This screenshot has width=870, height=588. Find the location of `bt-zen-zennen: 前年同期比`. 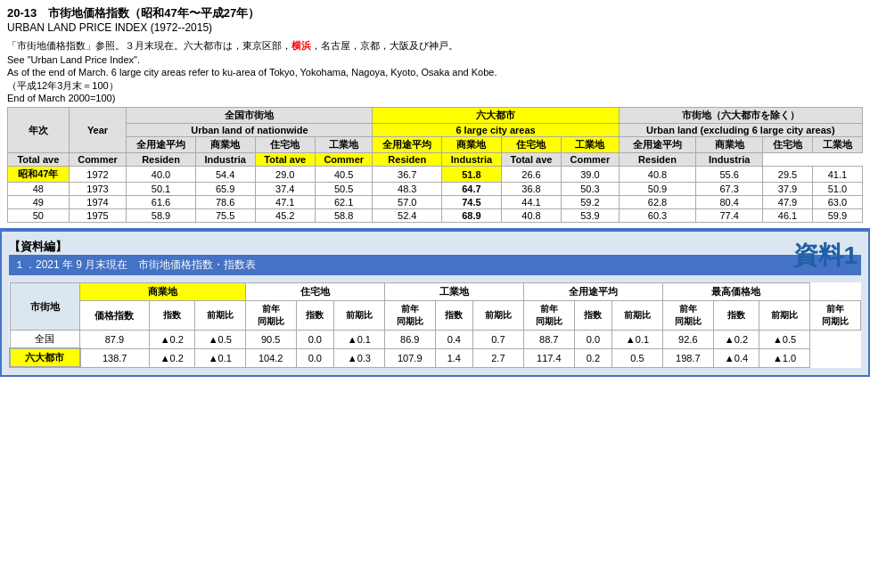

bt-zen-zennen: 前年同期比 is located at coordinates (688, 315).